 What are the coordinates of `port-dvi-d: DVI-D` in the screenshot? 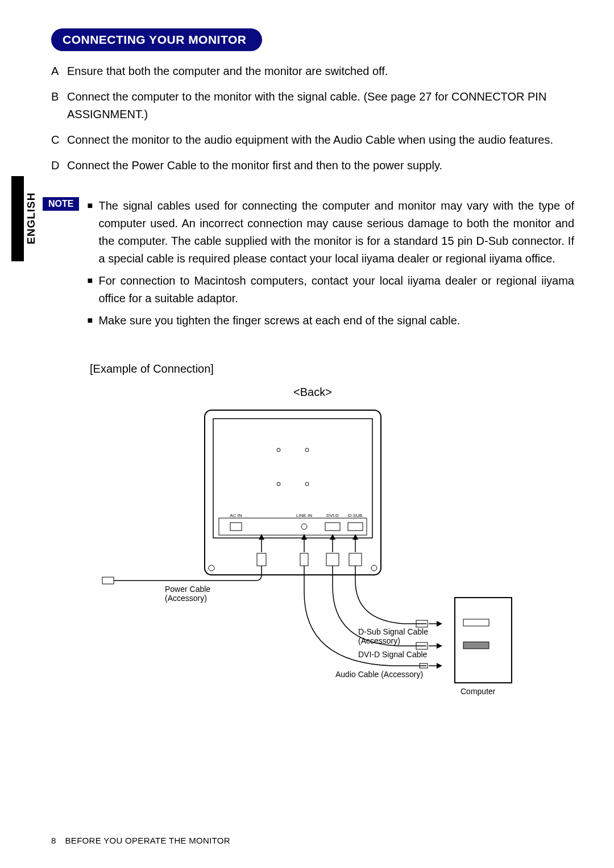 It's located at (333, 516).